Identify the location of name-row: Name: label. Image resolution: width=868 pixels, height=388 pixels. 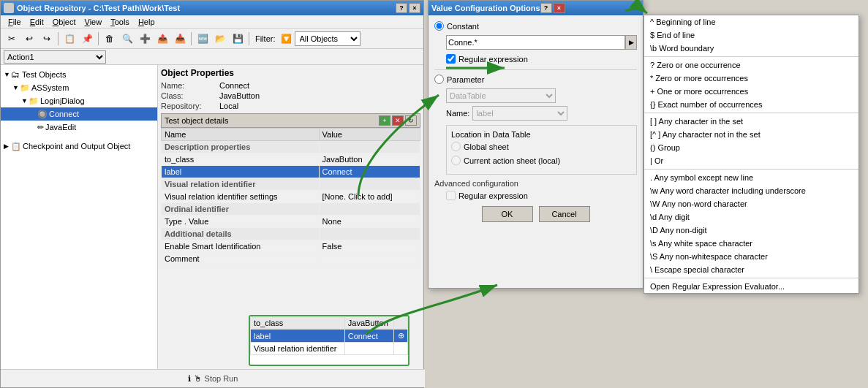
(541, 113).